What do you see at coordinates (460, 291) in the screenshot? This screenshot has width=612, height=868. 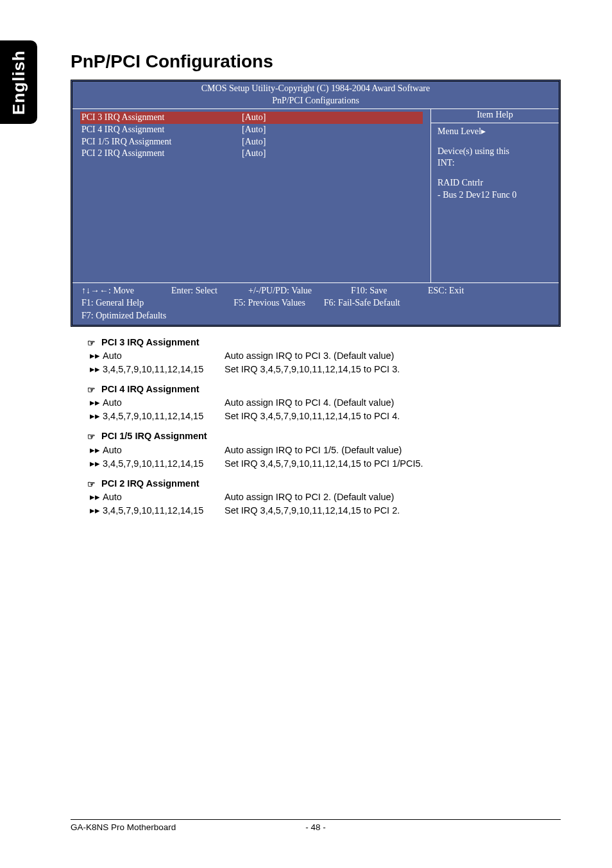 I see `bios-key-esc: ESC: Exit` at bounding box center [460, 291].